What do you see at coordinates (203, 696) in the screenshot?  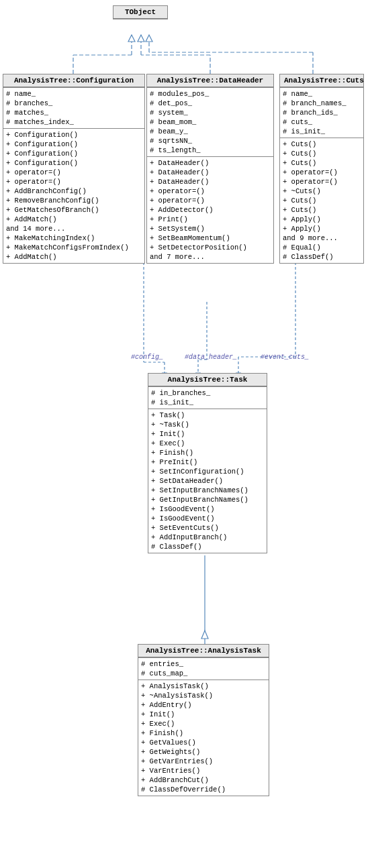 I see `at-method-1: + ~AnalysisTask()` at bounding box center [203, 696].